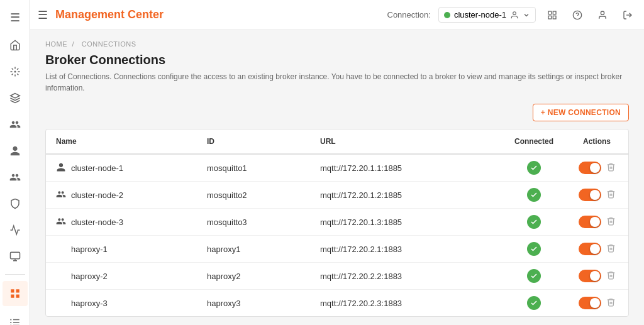  What do you see at coordinates (253, 303) in the screenshot?
I see `cell-id: haproxy3` at bounding box center [253, 303].